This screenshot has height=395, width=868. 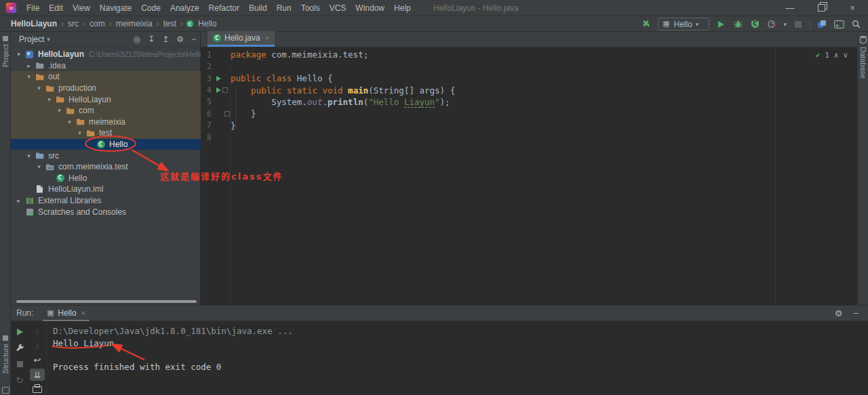 I want to click on tree-row-meimeixia: ▾meimeixia, so click(x=106, y=122).